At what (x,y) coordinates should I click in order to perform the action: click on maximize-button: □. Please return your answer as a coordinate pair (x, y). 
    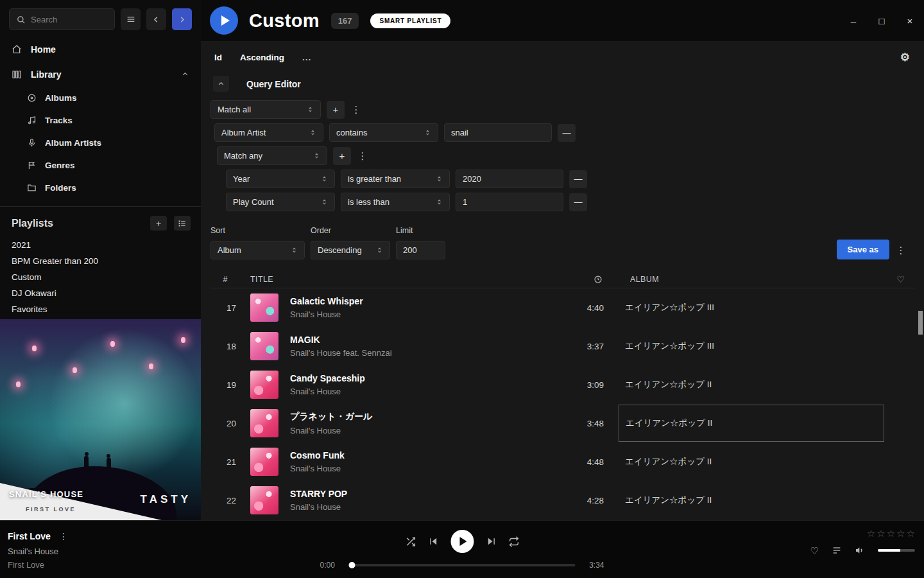
    Looking at the image, I should click on (882, 21).